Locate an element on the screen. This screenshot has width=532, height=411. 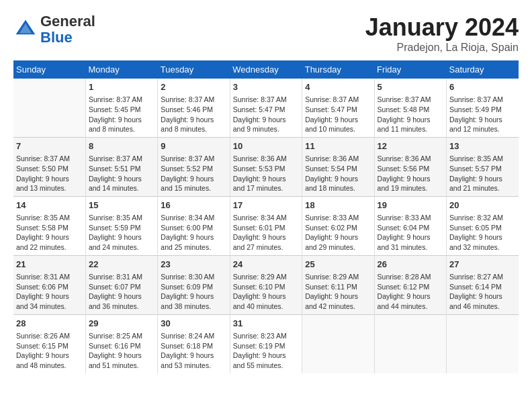
day-number: 1 is located at coordinates (122, 87).